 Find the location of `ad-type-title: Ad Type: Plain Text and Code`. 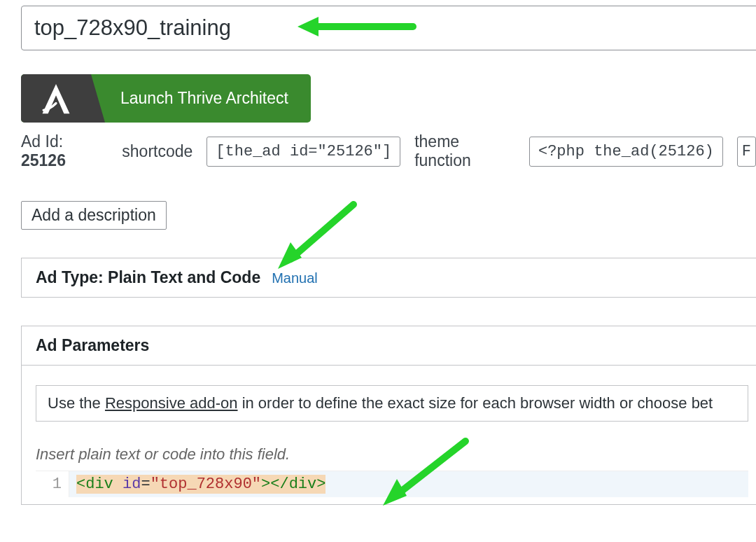

ad-type-title: Ad Type: Plain Text and Code is located at coordinates (148, 277).